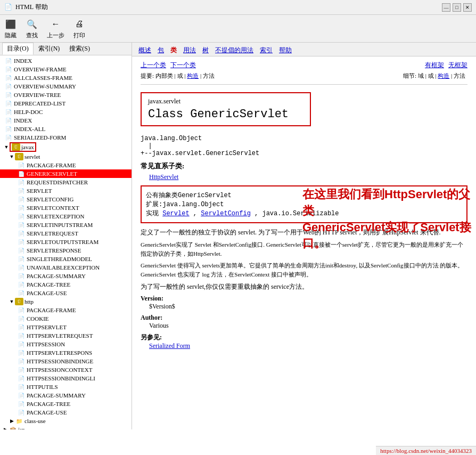 The image size is (476, 455). What do you see at coordinates (159, 326) in the screenshot?
I see `author-value: Various` at bounding box center [159, 326].